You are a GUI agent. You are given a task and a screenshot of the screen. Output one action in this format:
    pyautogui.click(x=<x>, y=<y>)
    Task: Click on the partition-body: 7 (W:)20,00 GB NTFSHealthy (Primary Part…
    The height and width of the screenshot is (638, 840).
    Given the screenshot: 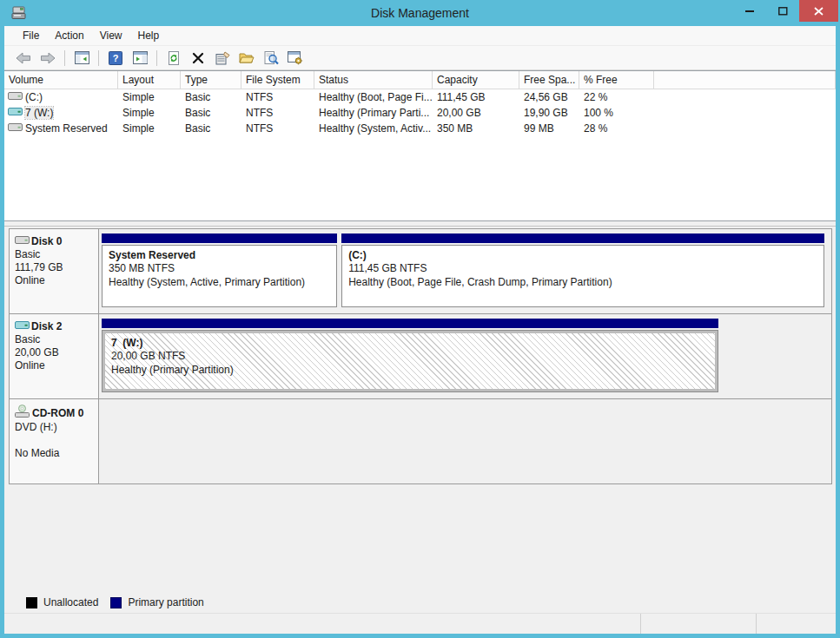 What is the action you would take?
    pyautogui.click(x=410, y=361)
    